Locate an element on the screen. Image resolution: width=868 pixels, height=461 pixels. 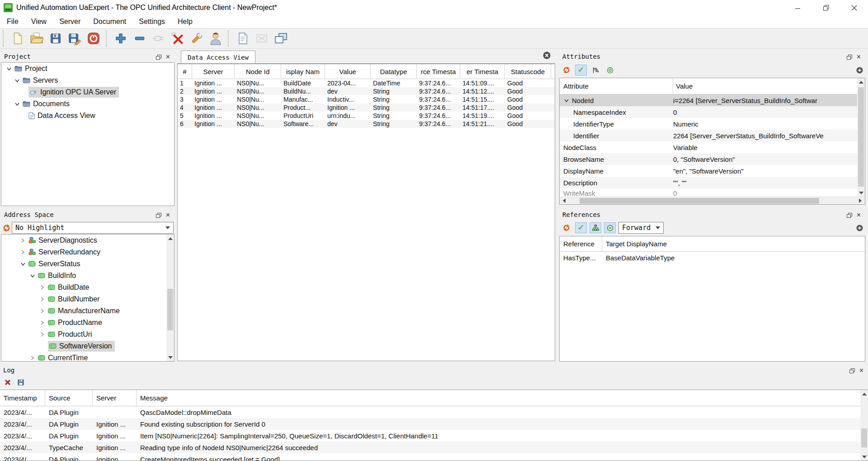
tree-item-productname: ProductName is located at coordinates (88, 323).